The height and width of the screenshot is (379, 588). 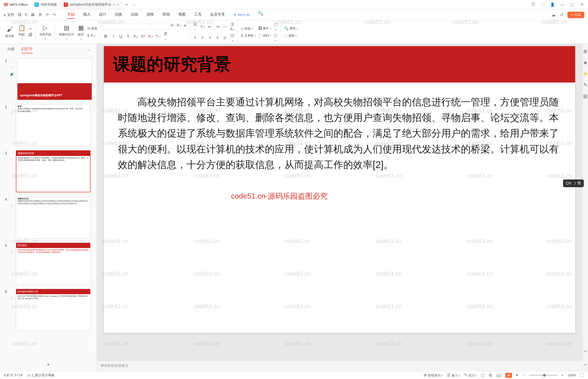 I want to click on design-icon: ✎, so click(x=585, y=85).